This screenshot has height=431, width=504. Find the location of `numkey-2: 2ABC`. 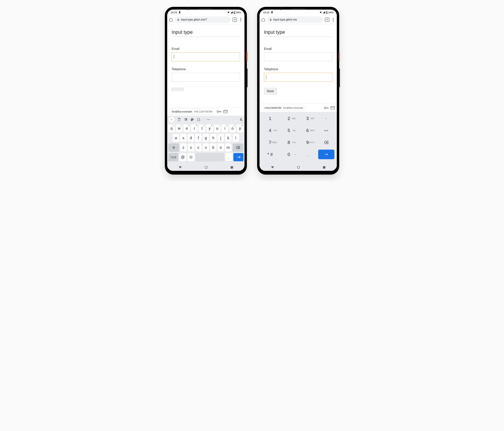

numkey-2: 2ABC is located at coordinates (289, 118).